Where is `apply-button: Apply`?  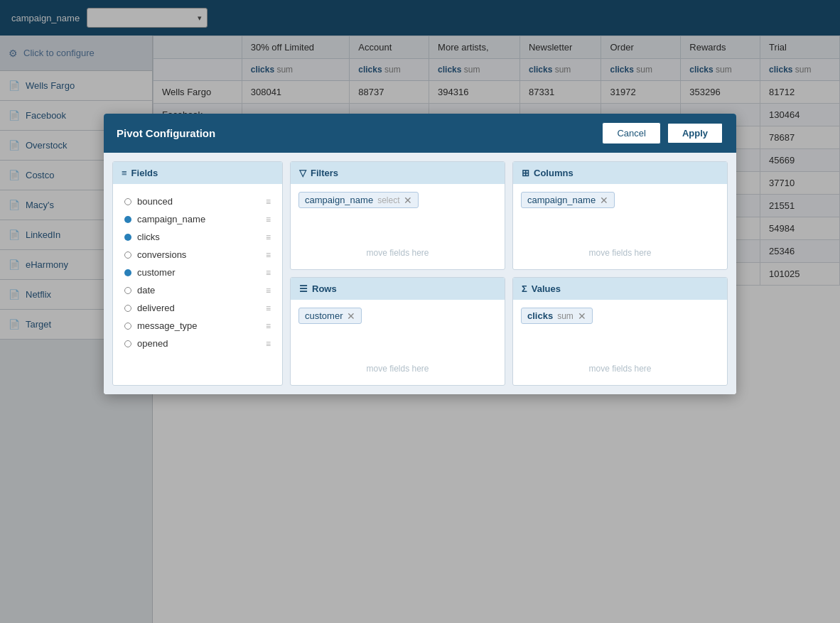 apply-button: Apply is located at coordinates (695, 134).